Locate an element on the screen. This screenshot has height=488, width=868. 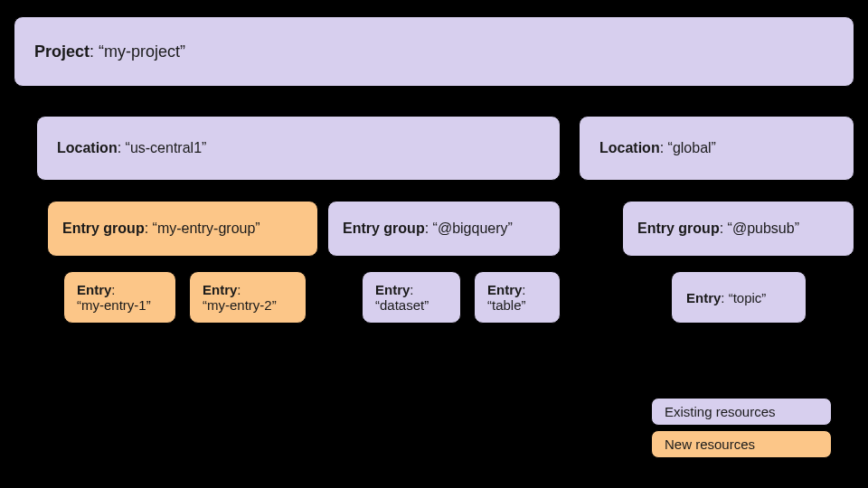
legend-existing-label: Existing resources is located at coordinates (720, 412).